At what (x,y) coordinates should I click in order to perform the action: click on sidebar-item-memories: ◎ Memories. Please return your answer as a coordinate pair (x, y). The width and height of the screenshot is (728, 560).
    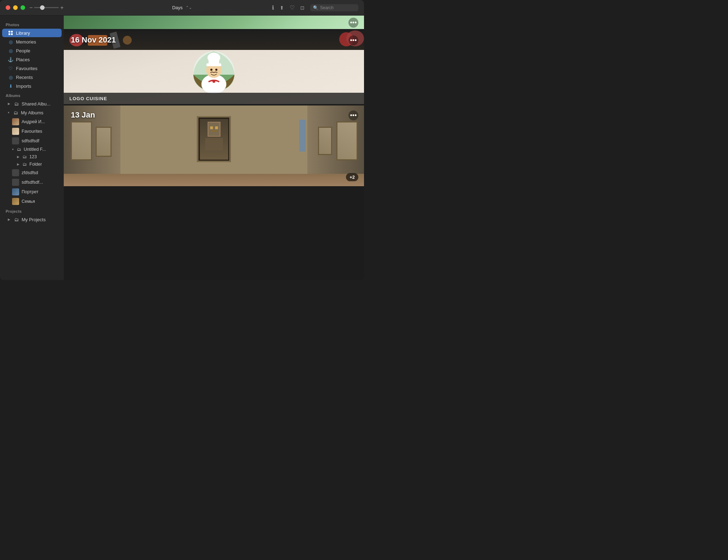
    Looking at the image, I should click on (32, 42).